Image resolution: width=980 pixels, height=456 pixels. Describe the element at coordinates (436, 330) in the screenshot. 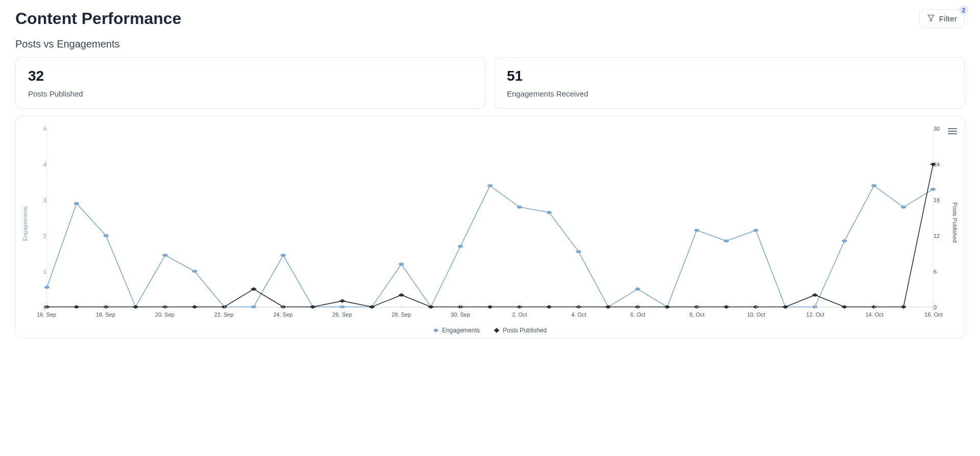

I see `legend-marker-engagements` at that location.